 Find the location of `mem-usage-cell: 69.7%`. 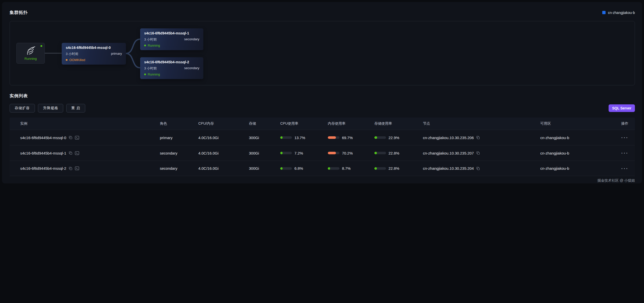

mem-usage-cell: 69.7% is located at coordinates (351, 138).